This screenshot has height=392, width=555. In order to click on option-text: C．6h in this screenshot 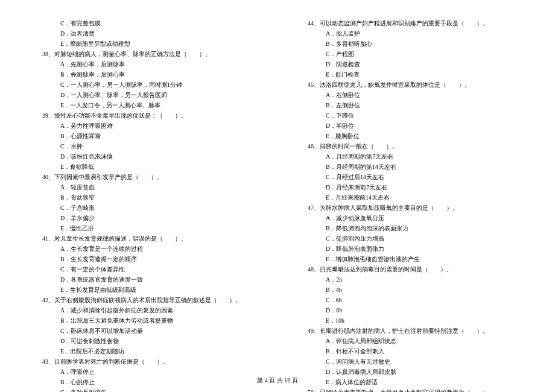, I will do `click(410, 300)`.